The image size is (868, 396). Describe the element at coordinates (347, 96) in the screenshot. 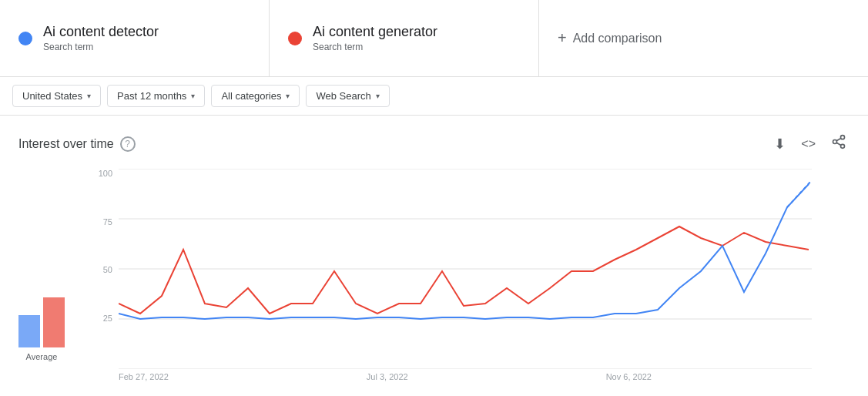

I see `search-type-filter: Web Search ▾` at that location.